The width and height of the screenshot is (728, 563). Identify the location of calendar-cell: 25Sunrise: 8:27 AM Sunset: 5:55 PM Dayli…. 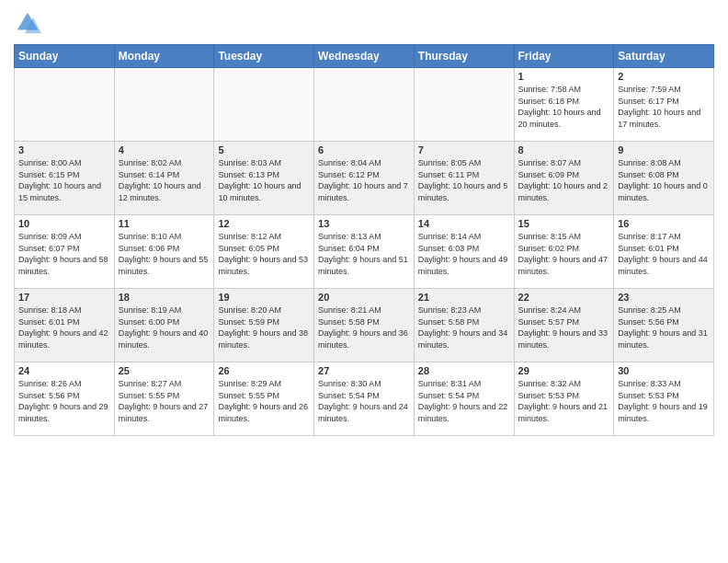
(164, 399).